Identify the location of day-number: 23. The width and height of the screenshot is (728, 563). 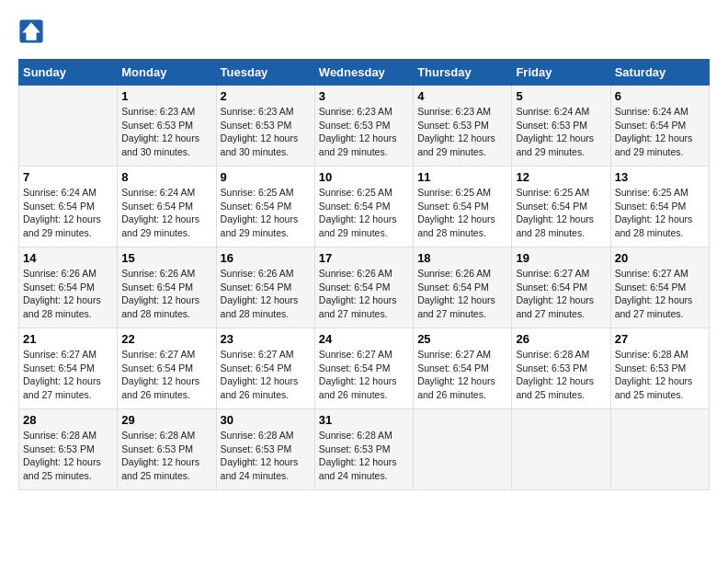
(266, 339).